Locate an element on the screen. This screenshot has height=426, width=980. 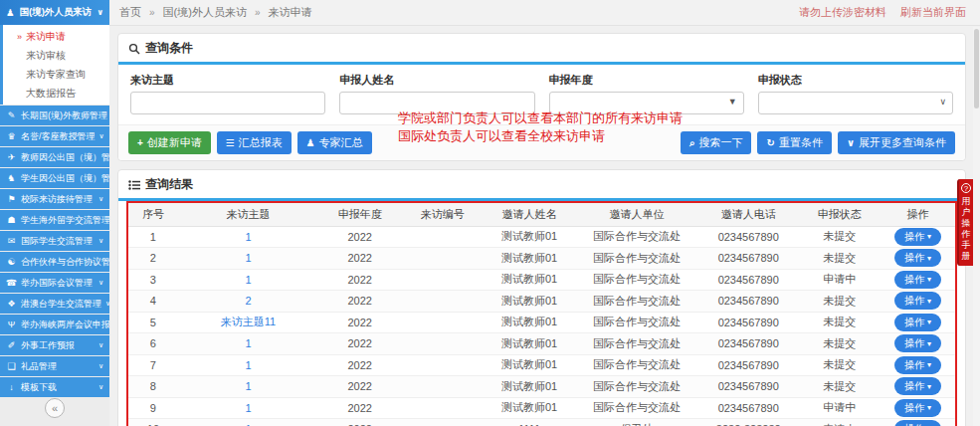
sidebar-submenu-item-3: »大数据报告 is located at coordinates (56, 94).